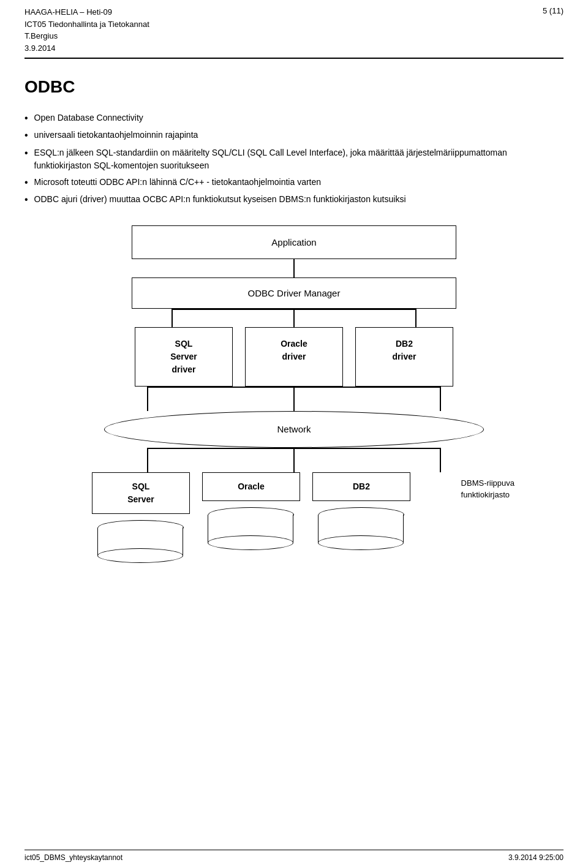  Describe the element at coordinates (294, 200) in the screenshot. I see `list-item: ODBC ajuri (driver) muuttaa OCBC API:n f…` at that location.